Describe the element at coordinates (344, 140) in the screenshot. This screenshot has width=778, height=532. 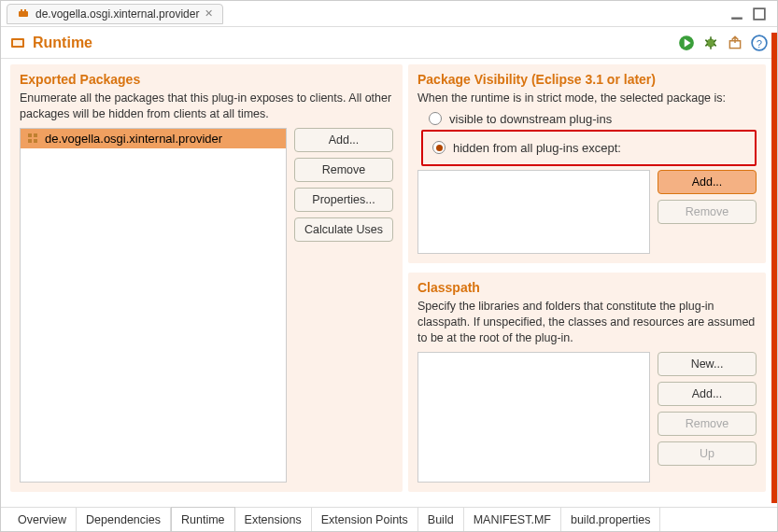
I see `exported-add-button: Add...` at that location.